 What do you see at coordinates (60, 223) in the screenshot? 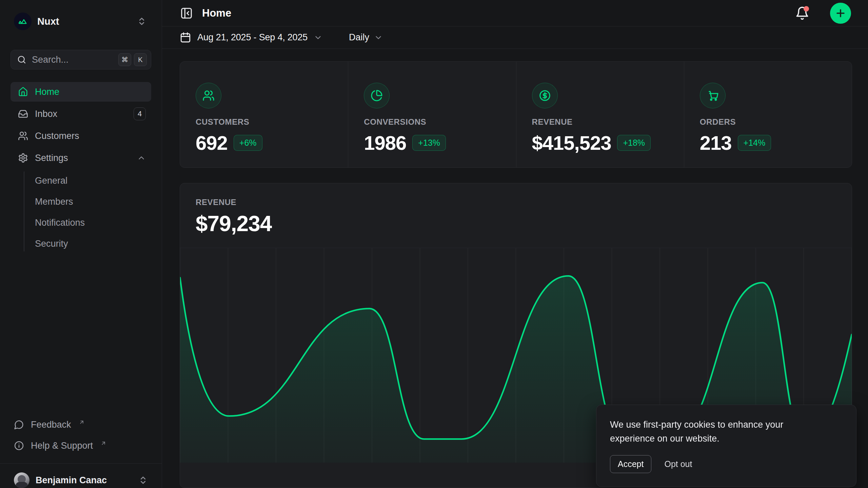
I see `sub-item-label: Notifications` at bounding box center [60, 223].